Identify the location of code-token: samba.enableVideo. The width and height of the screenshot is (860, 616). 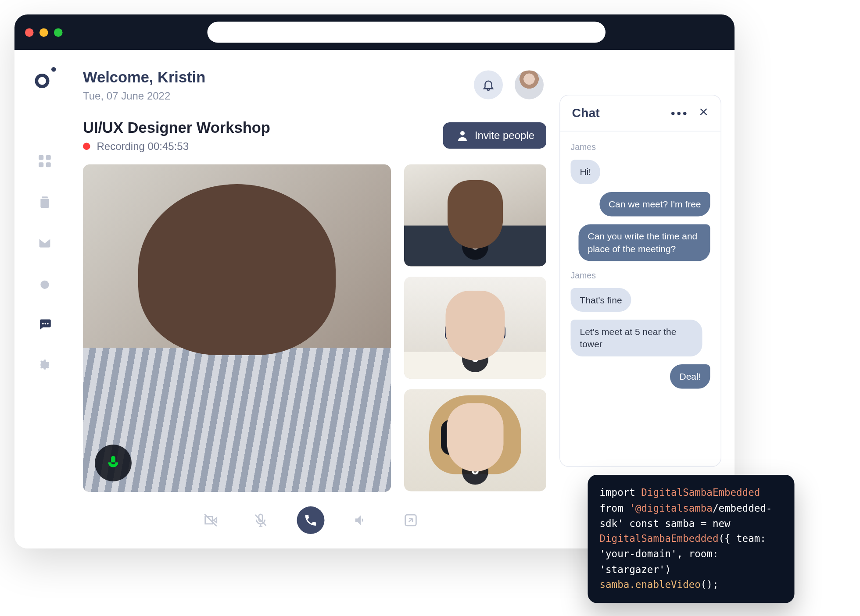
(650, 585).